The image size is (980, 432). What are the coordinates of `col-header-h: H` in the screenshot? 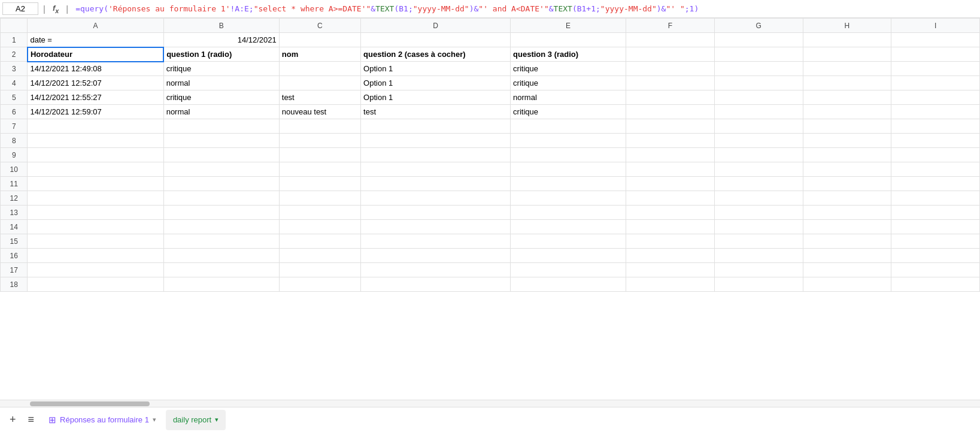 It's located at (847, 26).